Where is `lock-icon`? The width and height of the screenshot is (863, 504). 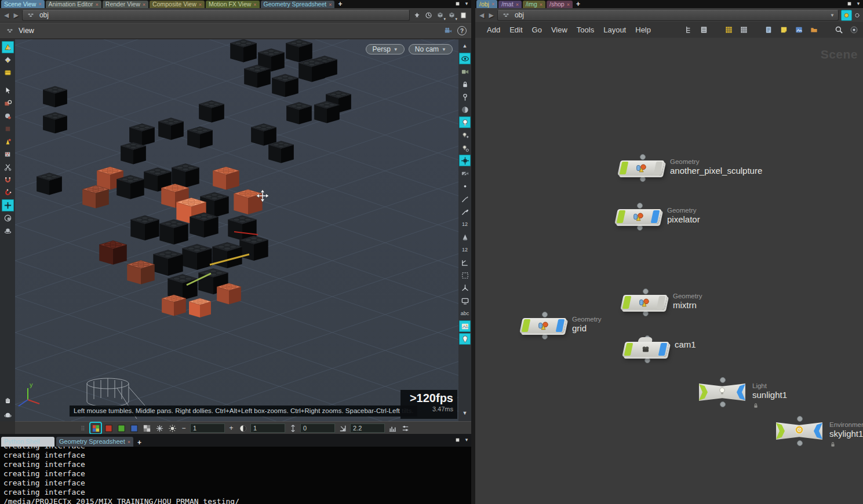 lock-icon is located at coordinates (465, 84).